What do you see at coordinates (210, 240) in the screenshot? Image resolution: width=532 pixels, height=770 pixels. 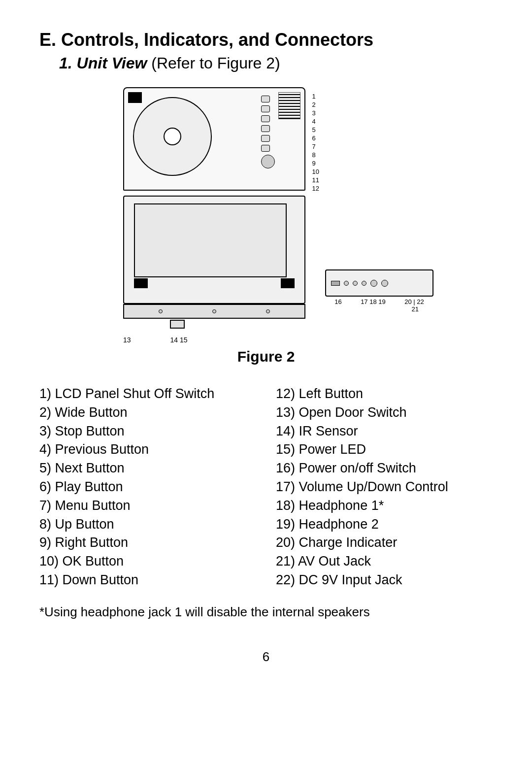 I see `lcd-screen` at bounding box center [210, 240].